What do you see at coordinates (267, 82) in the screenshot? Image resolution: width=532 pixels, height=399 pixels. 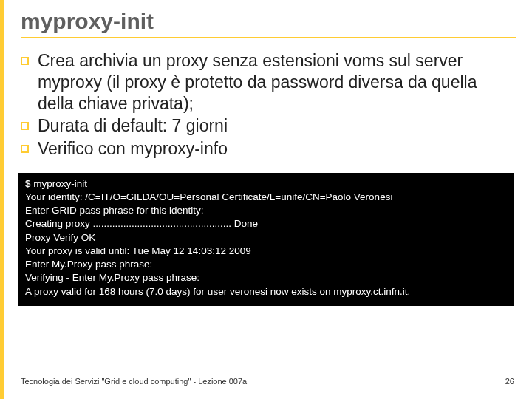 I see `bullet-item: Crea archivia un proxy senza estensioni …` at bounding box center [267, 82].